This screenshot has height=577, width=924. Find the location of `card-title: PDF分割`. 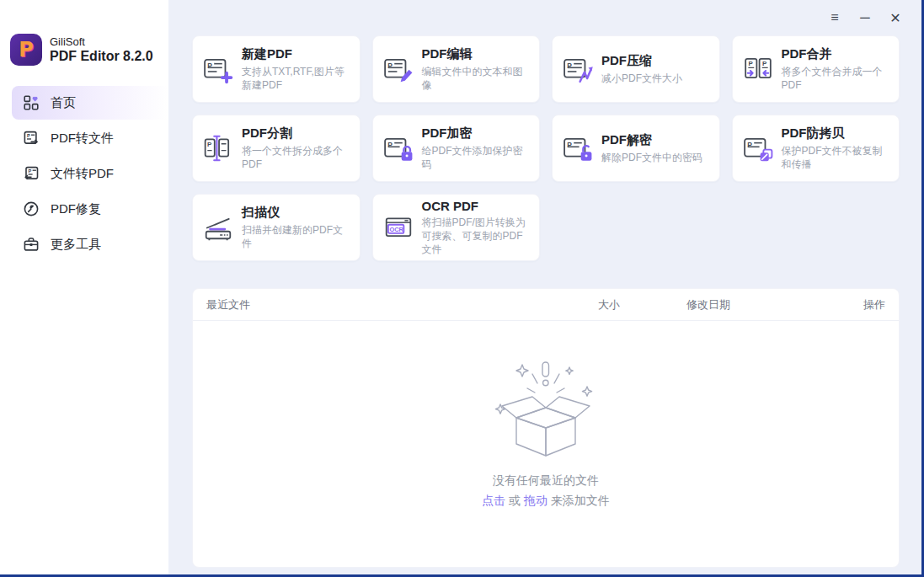

card-title: PDF分割 is located at coordinates (296, 133).